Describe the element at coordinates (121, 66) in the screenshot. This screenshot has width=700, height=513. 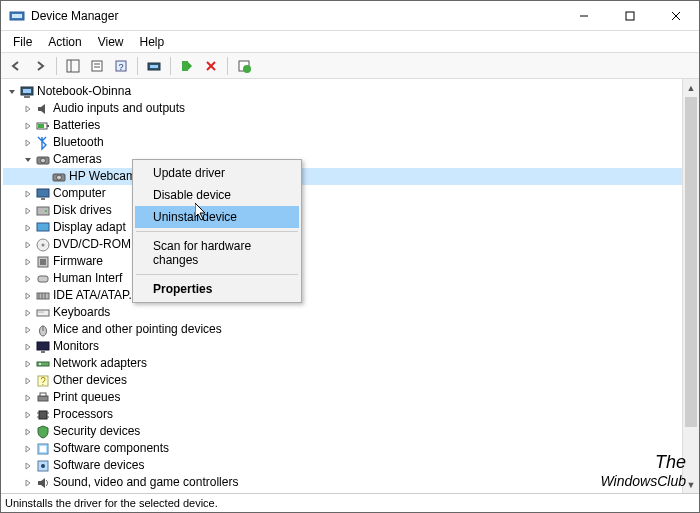
I see `help-button: ?` at that location.